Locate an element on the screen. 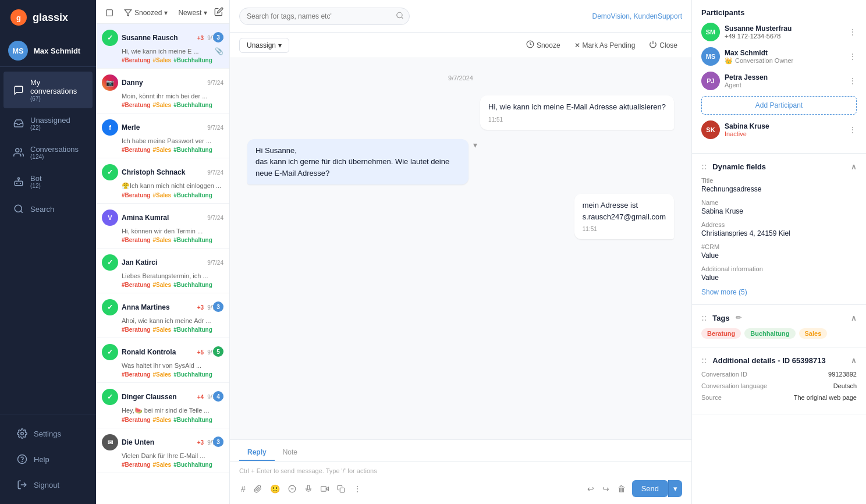  nav-label-conversations: Conversations is located at coordinates (55, 149).